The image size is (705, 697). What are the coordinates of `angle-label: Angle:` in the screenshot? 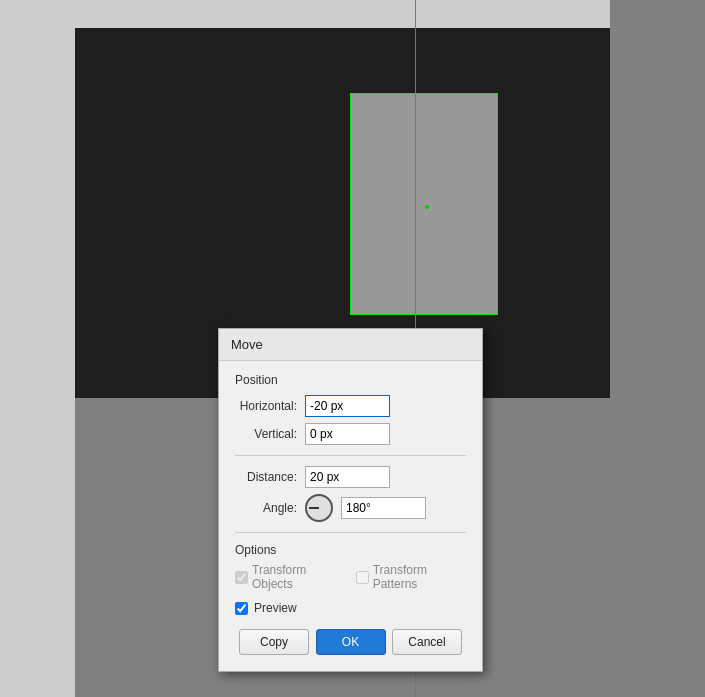 It's located at (270, 508).